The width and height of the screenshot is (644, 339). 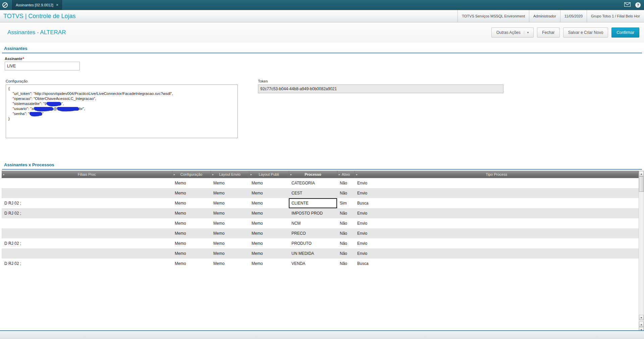 I want to click on table-row: MemoMemoMemoNCMNãoEnvio, so click(x=320, y=223).